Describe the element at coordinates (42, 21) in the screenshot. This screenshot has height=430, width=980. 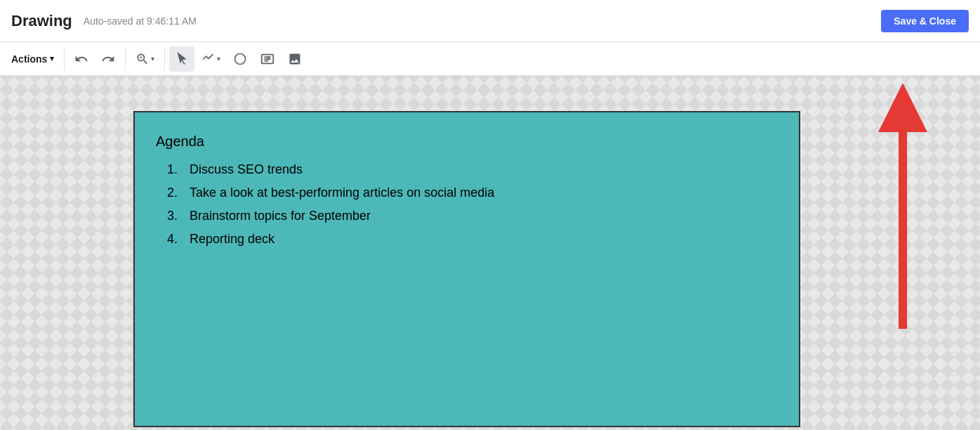
I see `app-title: Drawing` at that location.